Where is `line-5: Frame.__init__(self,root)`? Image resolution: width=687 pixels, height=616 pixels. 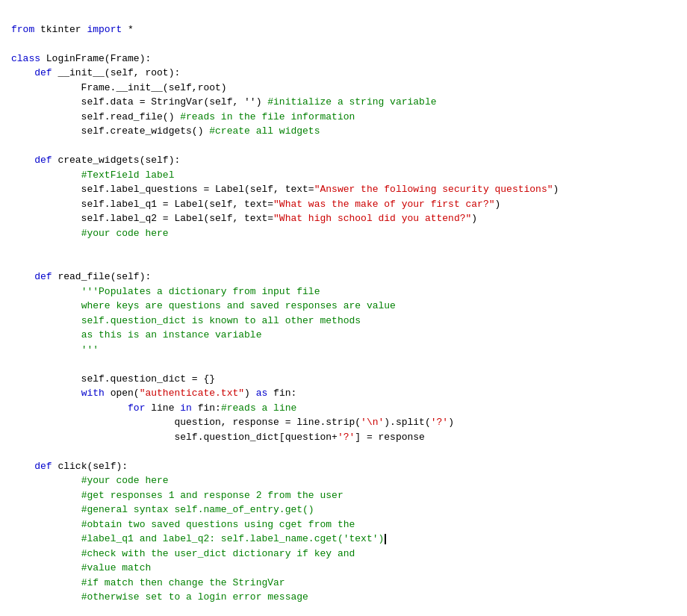 line-5: Frame.__init__(self,root) is located at coordinates (119, 88).